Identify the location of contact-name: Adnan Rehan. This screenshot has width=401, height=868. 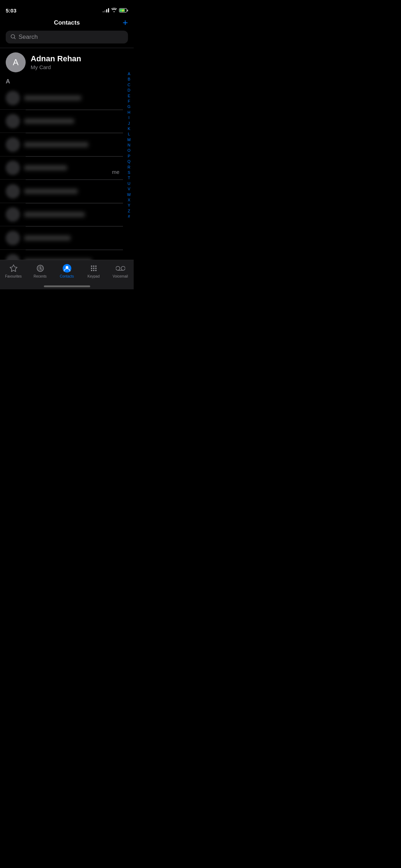
(56, 59).